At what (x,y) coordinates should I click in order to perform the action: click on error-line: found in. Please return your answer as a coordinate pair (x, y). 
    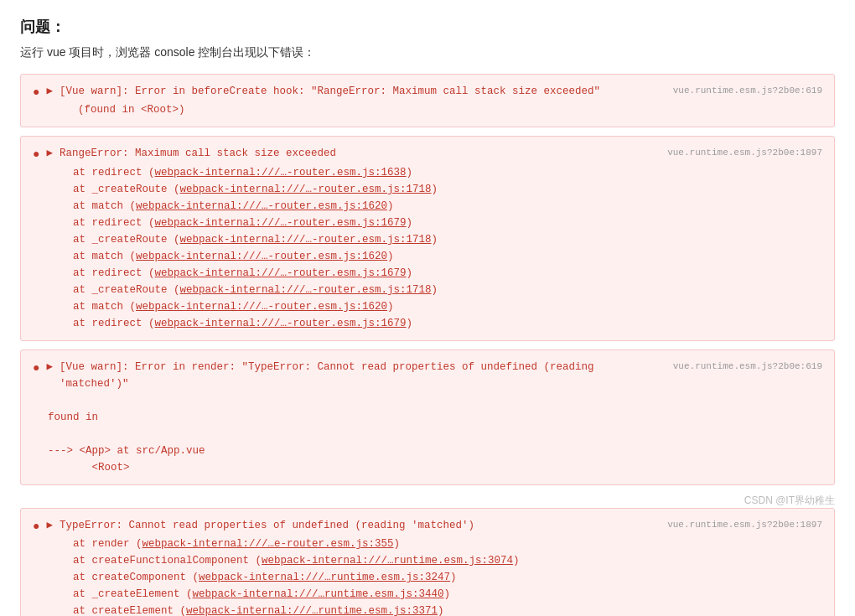
    Looking at the image, I should click on (428, 417).